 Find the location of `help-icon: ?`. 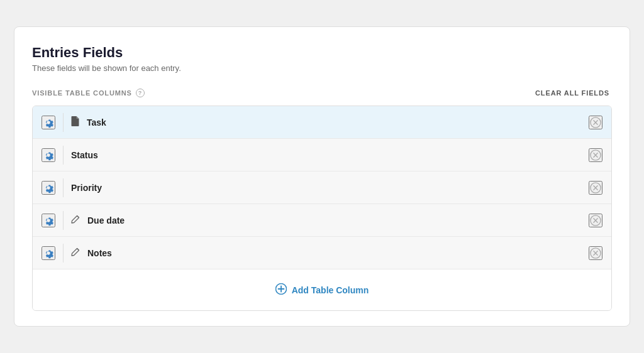

help-icon: ? is located at coordinates (140, 93).